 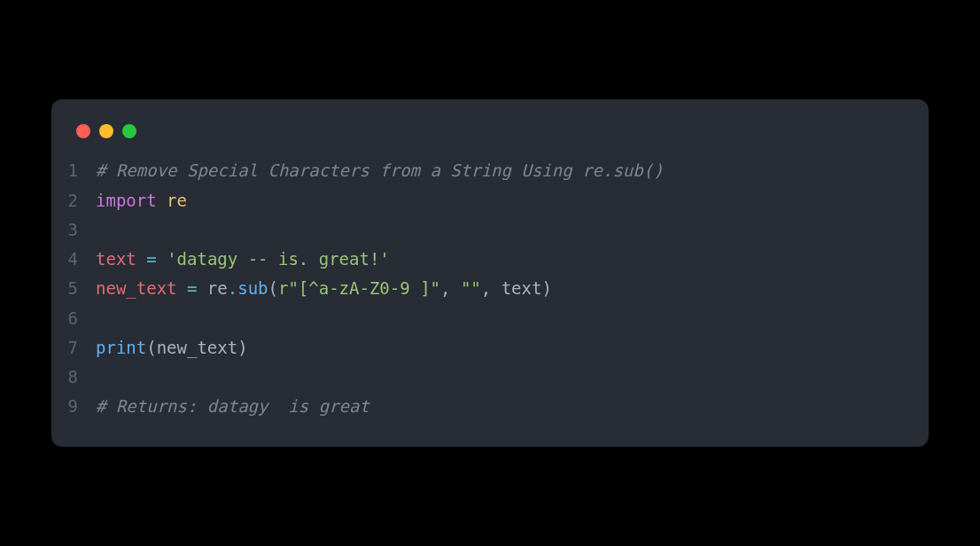 What do you see at coordinates (212, 288) in the screenshot?
I see `token-plain: re` at bounding box center [212, 288].